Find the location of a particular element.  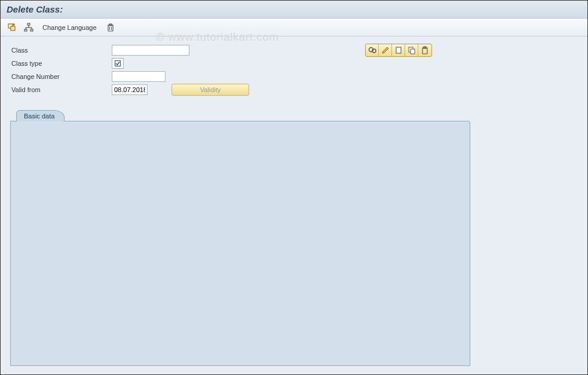

change-language-button: Change Language is located at coordinates (69, 28).